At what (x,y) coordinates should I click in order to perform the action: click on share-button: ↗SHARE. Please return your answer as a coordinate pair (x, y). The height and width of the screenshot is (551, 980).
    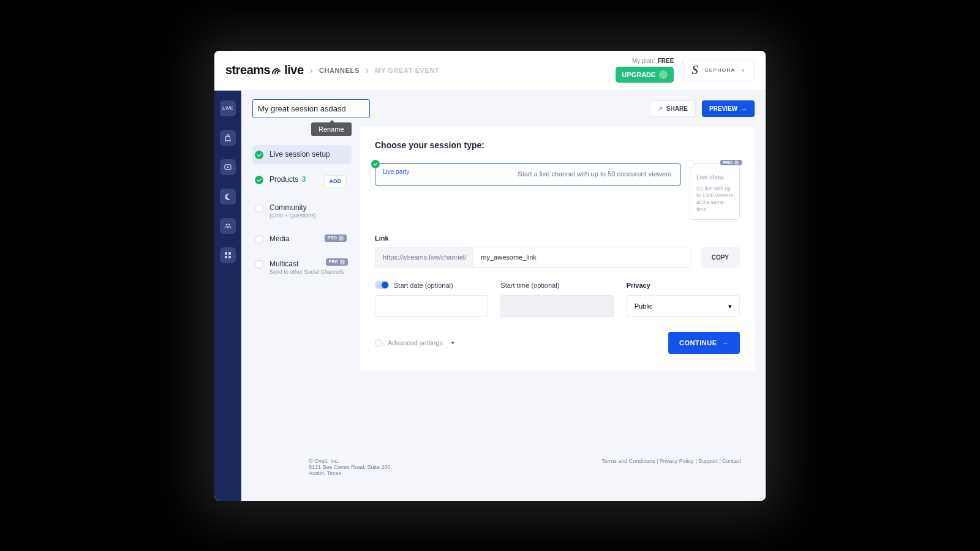
    Looking at the image, I should click on (673, 109).